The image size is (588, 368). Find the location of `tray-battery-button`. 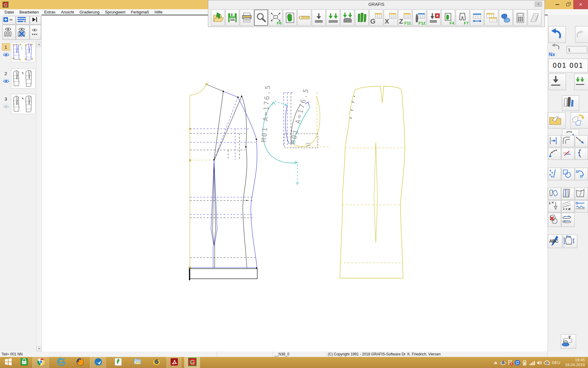

tray-battery-button is located at coordinates (524, 362).